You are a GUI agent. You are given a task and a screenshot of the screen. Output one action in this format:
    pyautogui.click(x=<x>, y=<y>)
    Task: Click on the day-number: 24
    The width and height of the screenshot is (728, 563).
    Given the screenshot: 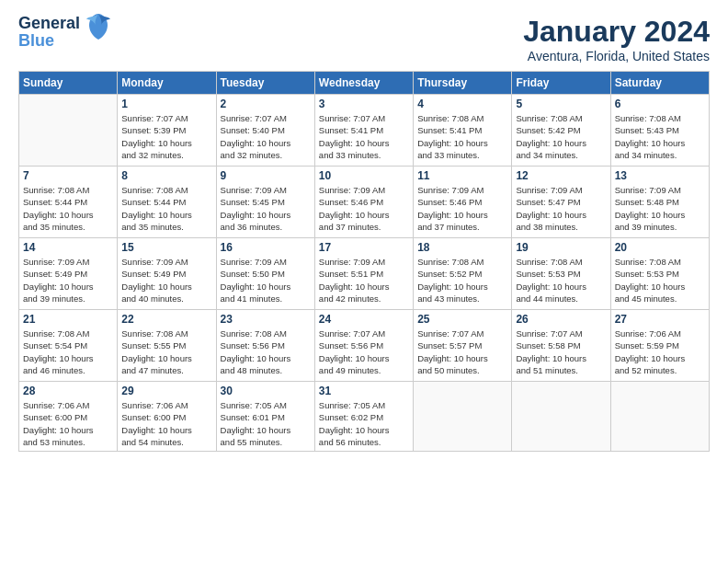 What is the action you would take?
    pyautogui.click(x=364, y=319)
    